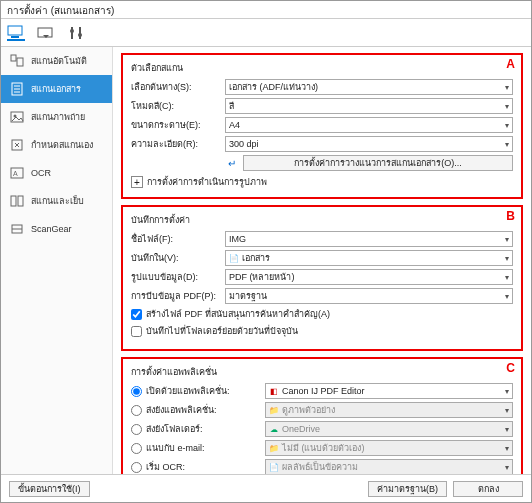 Image resolution: width=532 pixels, height=503 pixels. What do you see at coordinates (369, 239) in the screenshot?
I see `filename-combo: IMG▾` at bounding box center [369, 239].